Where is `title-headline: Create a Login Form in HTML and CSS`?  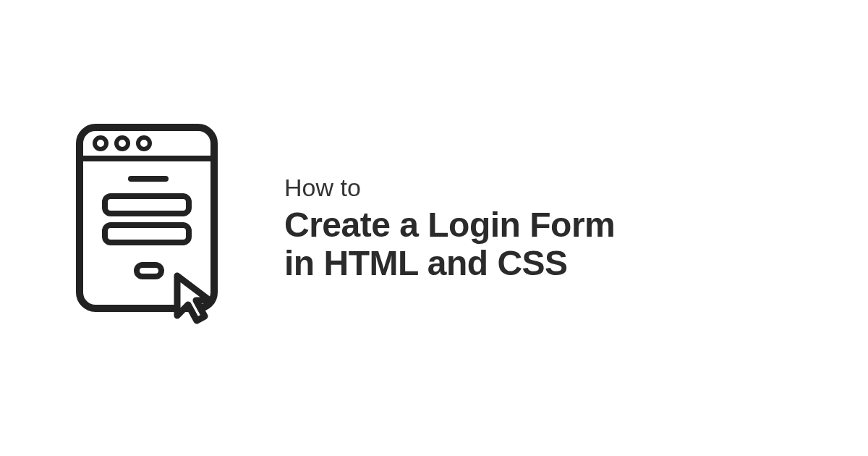
title-headline: Create a Login Form in HTML and CSS is located at coordinates (450, 245).